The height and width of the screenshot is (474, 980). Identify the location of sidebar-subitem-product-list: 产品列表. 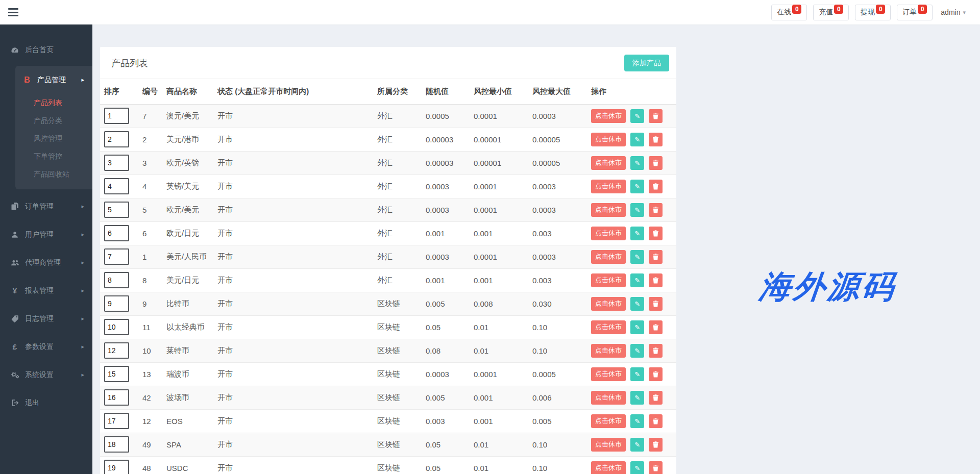
(54, 103).